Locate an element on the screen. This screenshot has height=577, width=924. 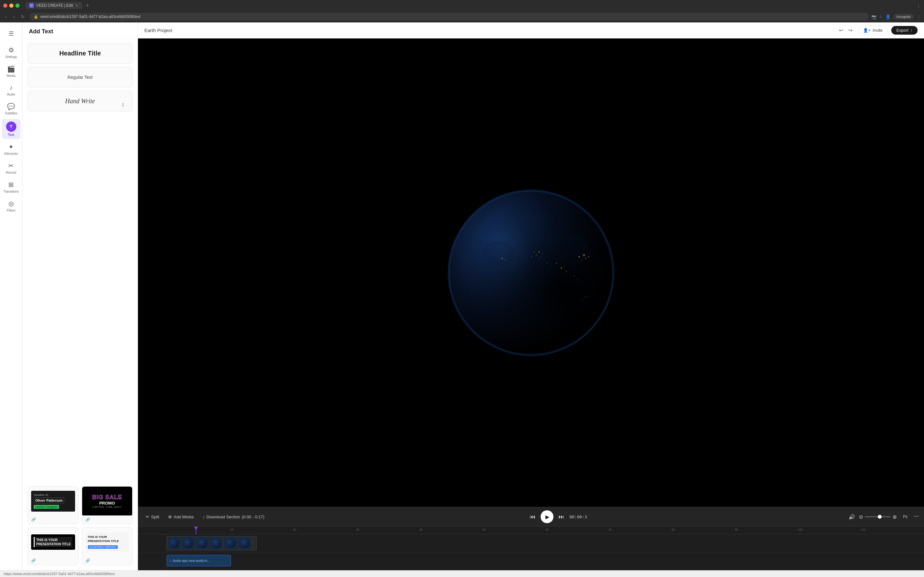
sidebar-item-settings: ⚙ Settings is located at coordinates (11, 52).